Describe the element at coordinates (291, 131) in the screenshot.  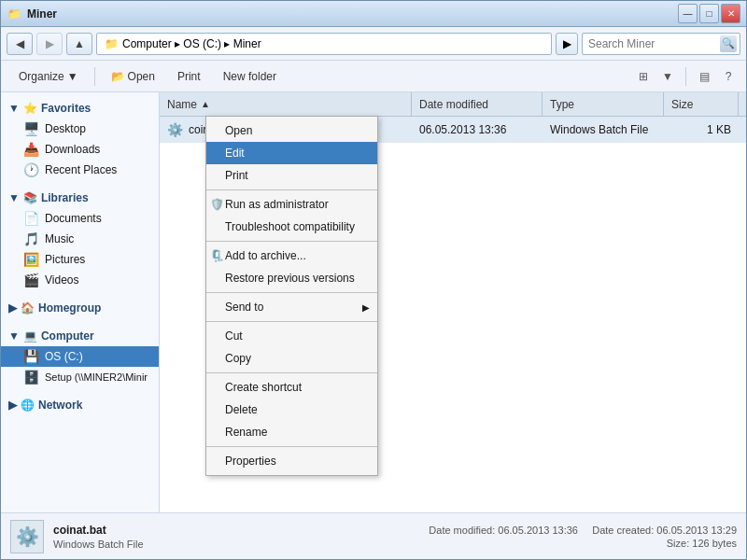
I see `ctx-open: Open` at that location.